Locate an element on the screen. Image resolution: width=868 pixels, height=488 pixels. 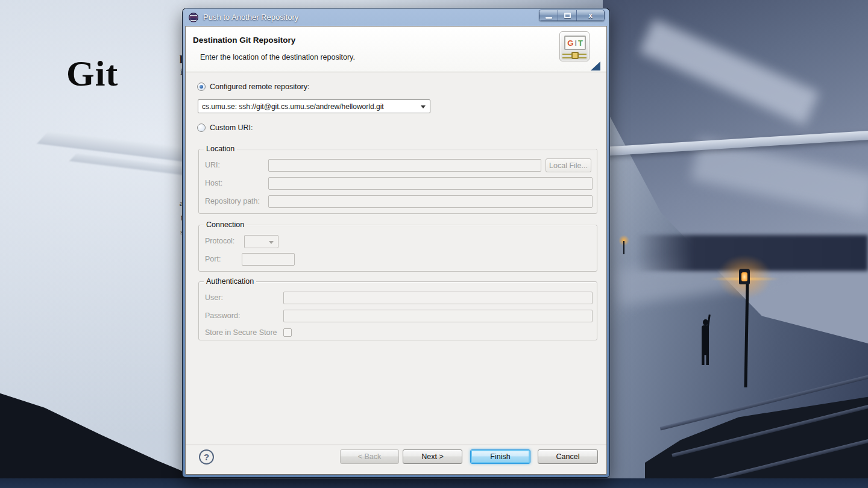
cancel-button: Cancel is located at coordinates (568, 457).